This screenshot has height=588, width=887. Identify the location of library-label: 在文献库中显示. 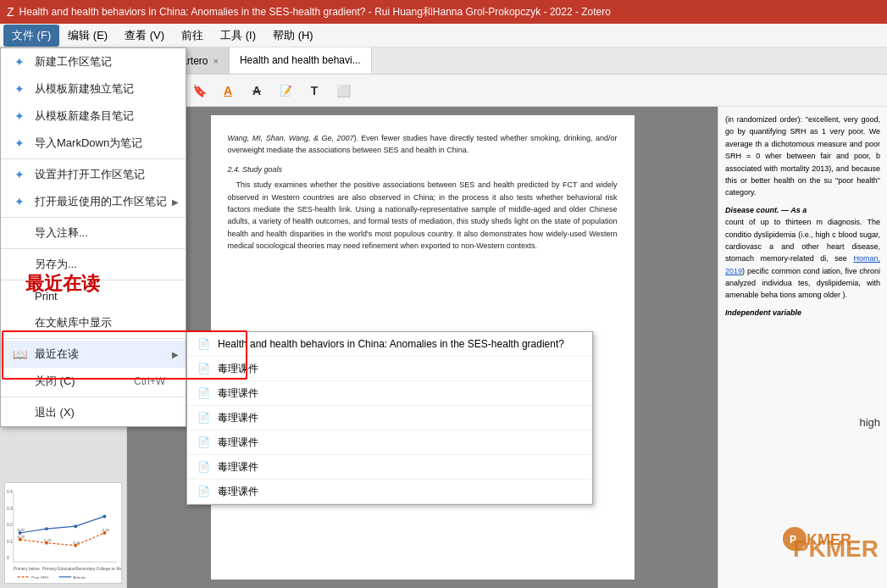
(73, 323).